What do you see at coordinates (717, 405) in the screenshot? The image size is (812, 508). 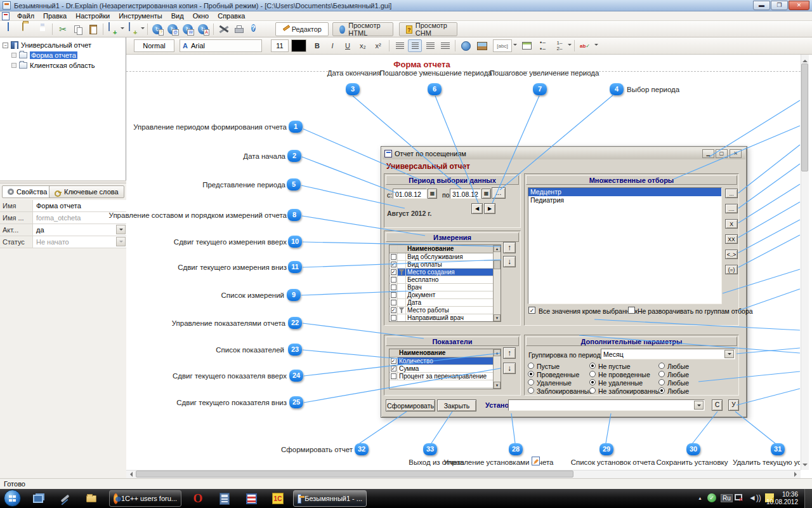 I see `preset-save-button: С` at bounding box center [717, 405].